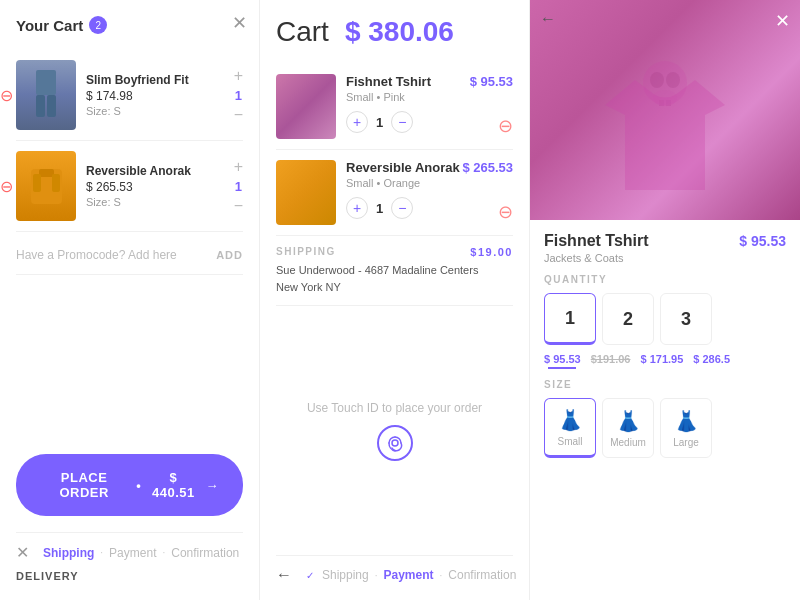 The width and height of the screenshot is (800, 600). Describe the element at coordinates (46, 95) in the screenshot. I see `jeans-svg` at that location.